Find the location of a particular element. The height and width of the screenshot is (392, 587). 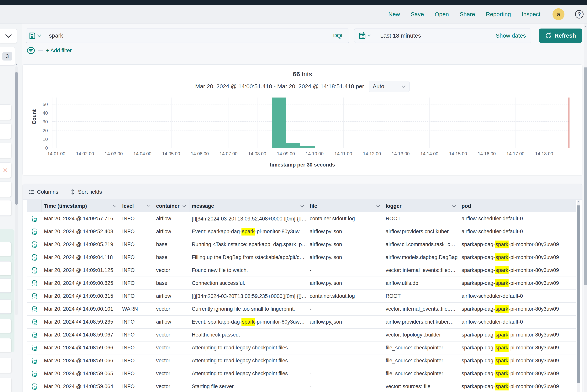

cell-time: Mar 20, 2024 @ 14:08:59.064 is located at coordinates (81, 386).